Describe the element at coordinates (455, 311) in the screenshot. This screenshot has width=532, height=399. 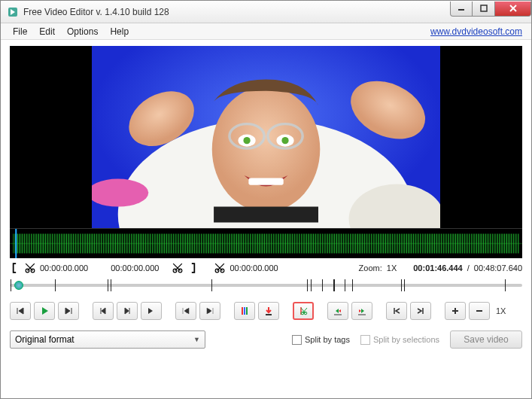
I see `zoom-in-button` at that location.